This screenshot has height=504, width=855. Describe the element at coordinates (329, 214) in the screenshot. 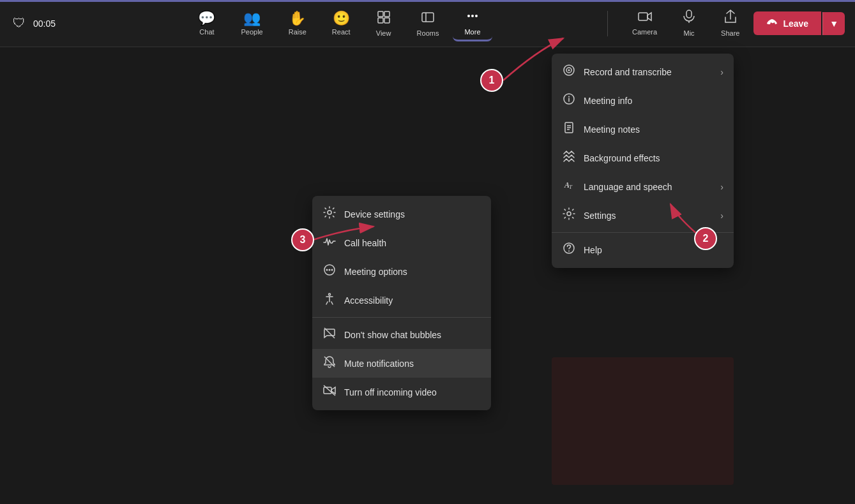

I see `device-icon` at that location.